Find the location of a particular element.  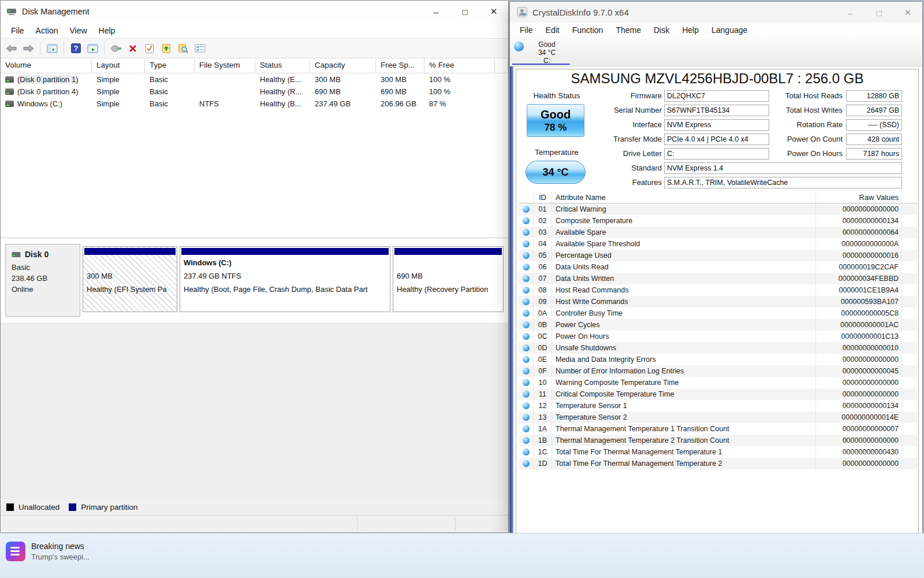

cdi-menu-item: Help is located at coordinates (691, 30).